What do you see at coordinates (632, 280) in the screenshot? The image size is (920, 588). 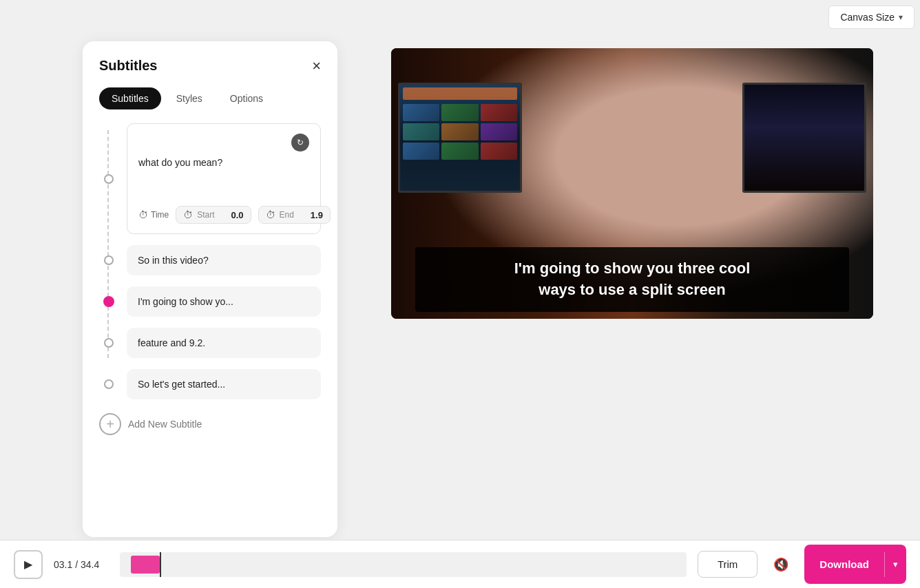 I see `subtitle-overlay: I'm going to show you three cool ways to…` at bounding box center [632, 280].